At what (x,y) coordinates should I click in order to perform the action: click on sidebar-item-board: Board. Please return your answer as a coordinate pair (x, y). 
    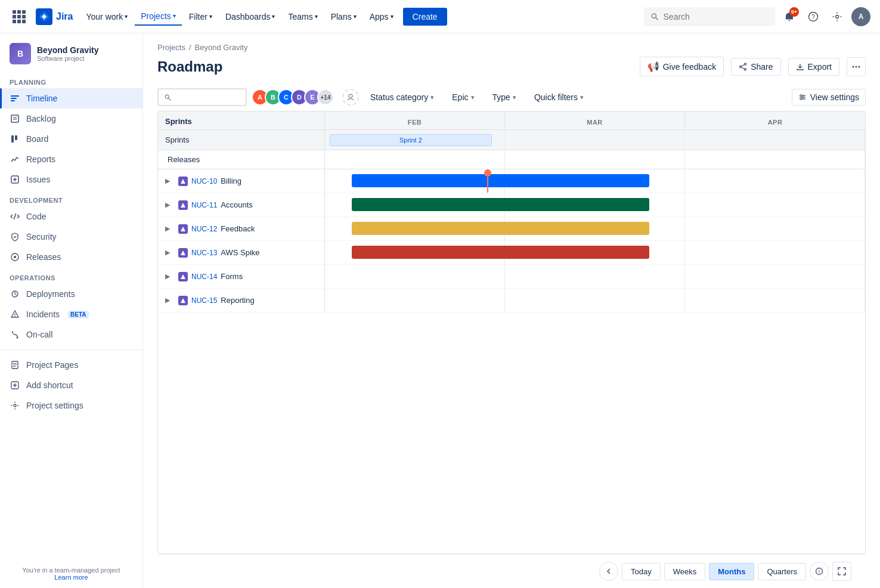
    Looking at the image, I should click on (72, 139).